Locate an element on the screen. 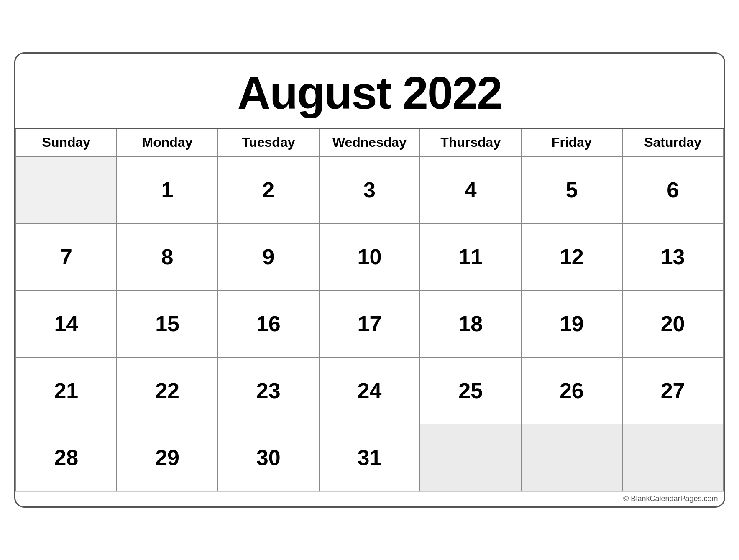  calendar-day: 16 is located at coordinates (268, 324).